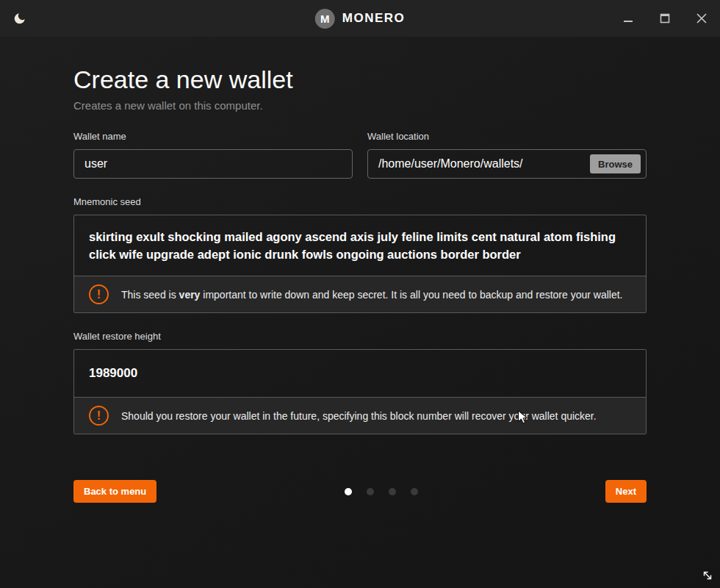 This screenshot has height=588, width=720. What do you see at coordinates (360, 415) in the screenshot?
I see `restore-warning: ! Should you restore your wallet in the …` at bounding box center [360, 415].